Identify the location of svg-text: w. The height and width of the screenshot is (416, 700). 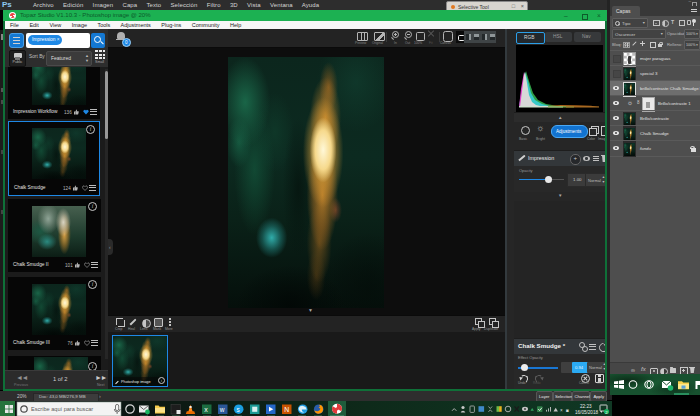
(222, 410).